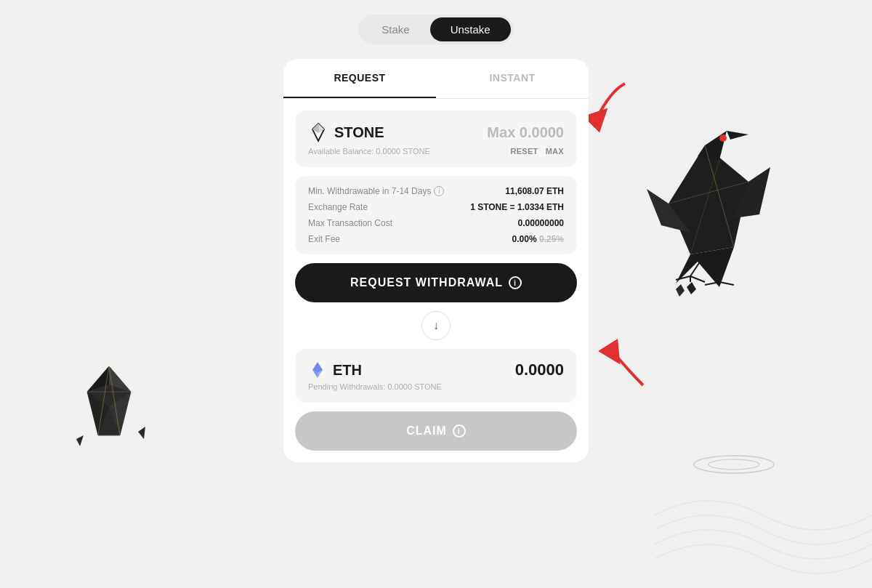 The width and height of the screenshot is (872, 588). Describe the element at coordinates (436, 78) in the screenshot. I see `card-tabs: REQUEST INSTANT` at that location.